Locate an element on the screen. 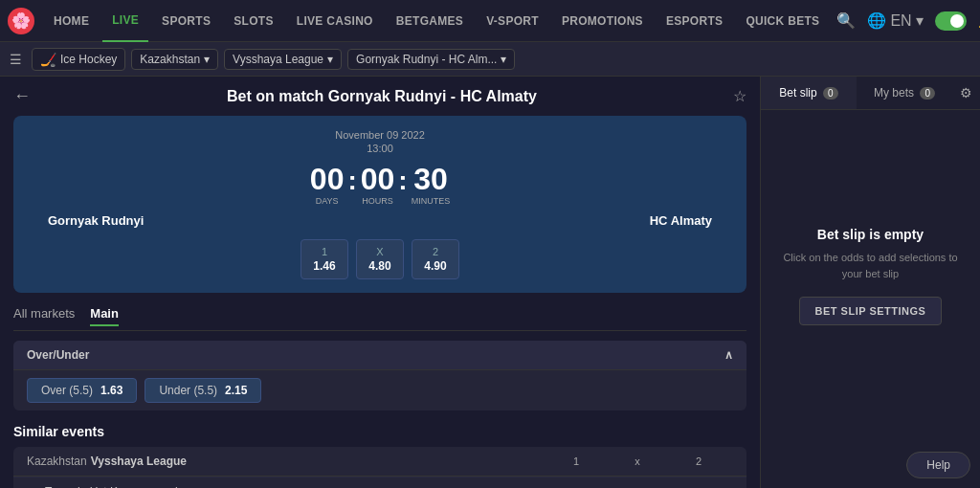  search-button: 🔍 is located at coordinates (846, 21).